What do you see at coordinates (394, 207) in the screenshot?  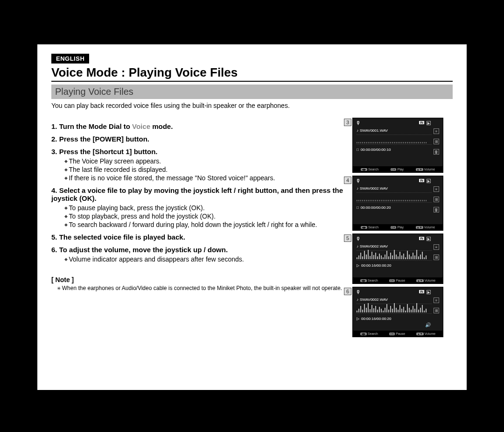 I see `lcd-timecode: □00:00:00/00:00:20` at bounding box center [394, 207].